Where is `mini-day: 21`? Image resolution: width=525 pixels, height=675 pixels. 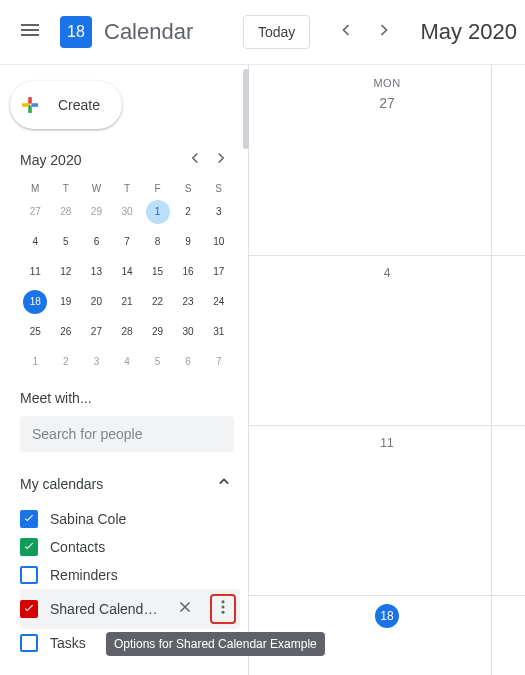
mini-day: 21 is located at coordinates (127, 302).